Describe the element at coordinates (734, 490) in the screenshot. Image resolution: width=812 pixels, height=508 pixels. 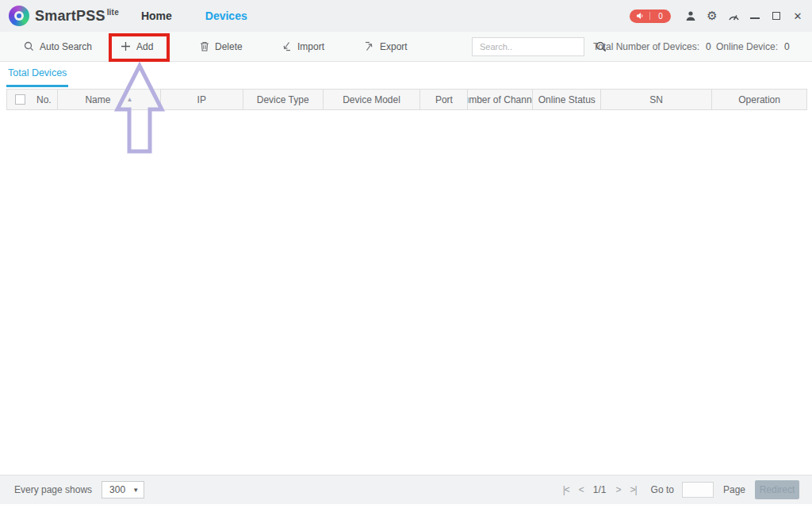
I see `page-word-label: Page` at that location.